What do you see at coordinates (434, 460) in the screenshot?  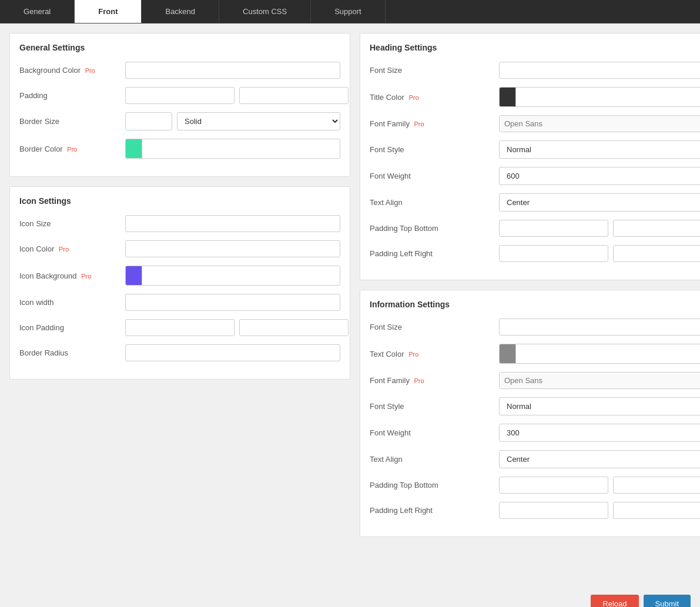 I see `info-text-align-label: Text Align` at bounding box center [434, 460].